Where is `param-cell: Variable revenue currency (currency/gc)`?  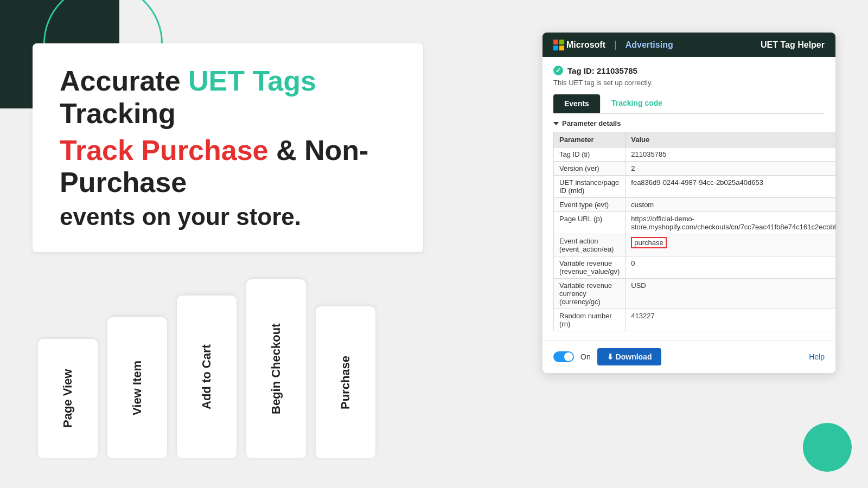 param-cell: Variable revenue currency (currency/gc) is located at coordinates (590, 294).